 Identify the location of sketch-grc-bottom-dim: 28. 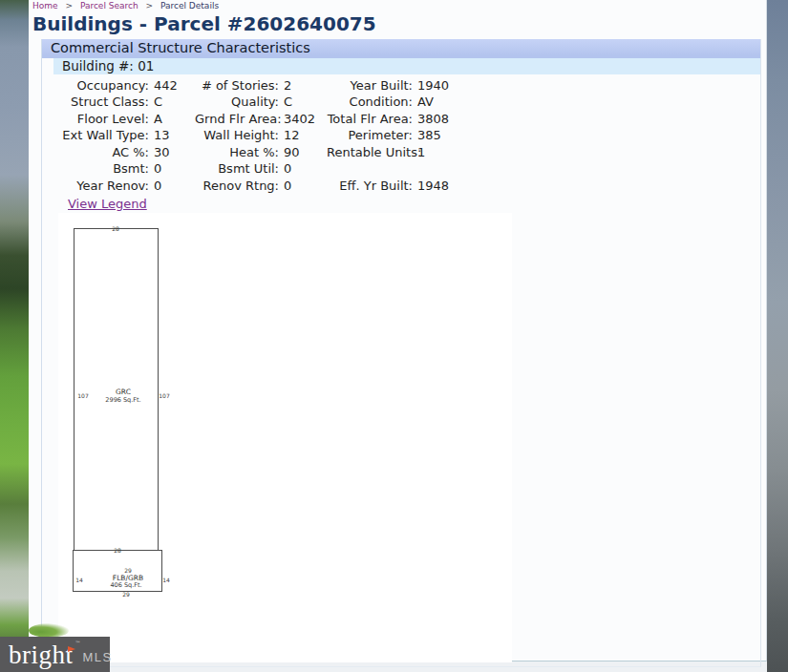
(117, 550).